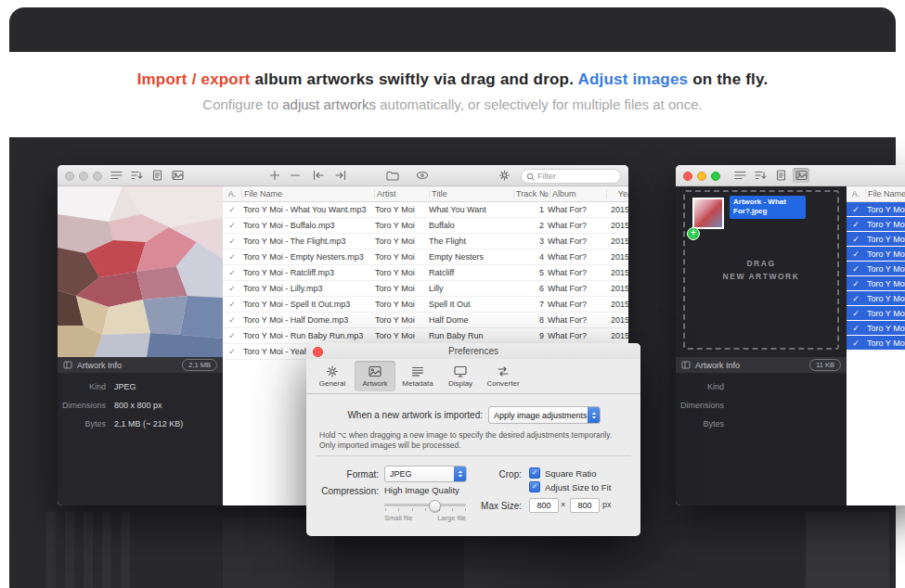 The image size is (905, 588). I want to click on traffic-lights, so click(84, 176).